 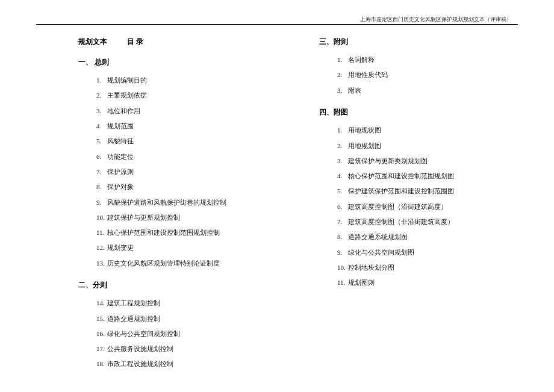 What do you see at coordinates (422, 283) in the screenshot?
I see `toc-item: 11.规划图则` at bounding box center [422, 283].